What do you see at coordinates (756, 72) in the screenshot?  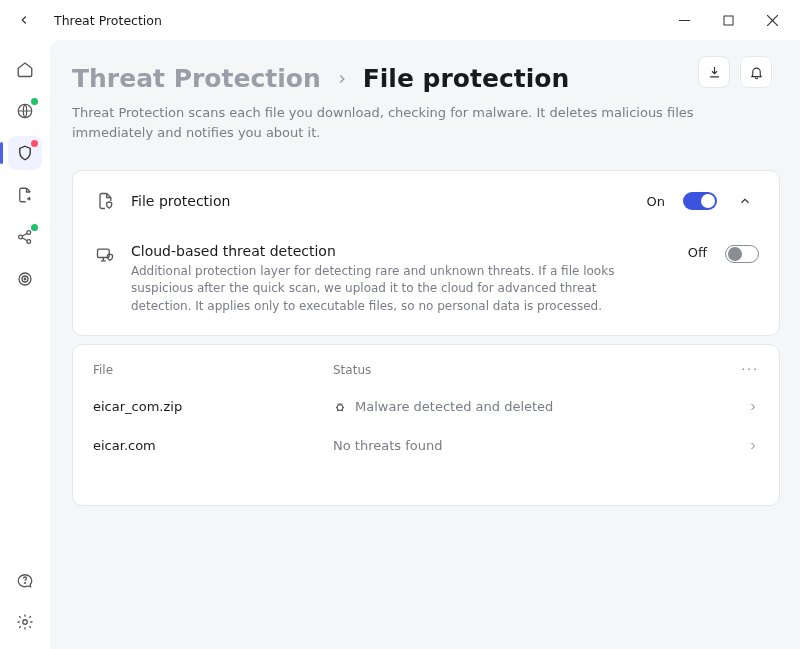 I see `notifications-button` at bounding box center [756, 72].